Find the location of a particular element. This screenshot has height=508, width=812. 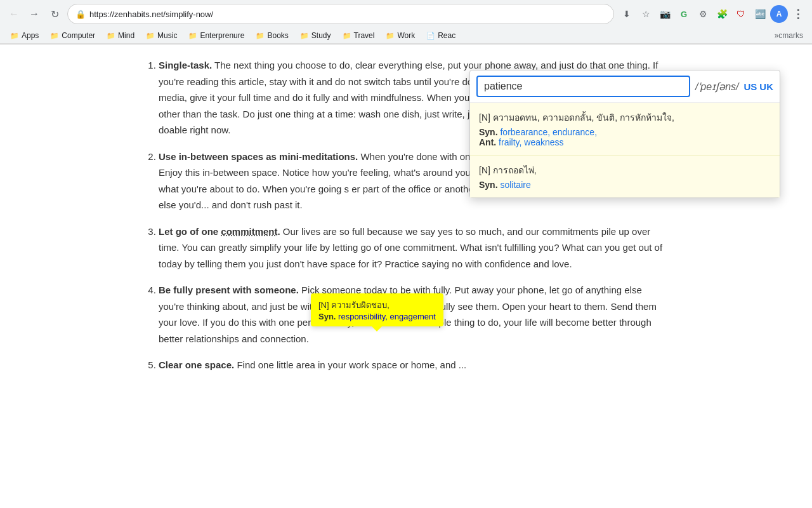

dict-search-input is located at coordinates (584, 86).